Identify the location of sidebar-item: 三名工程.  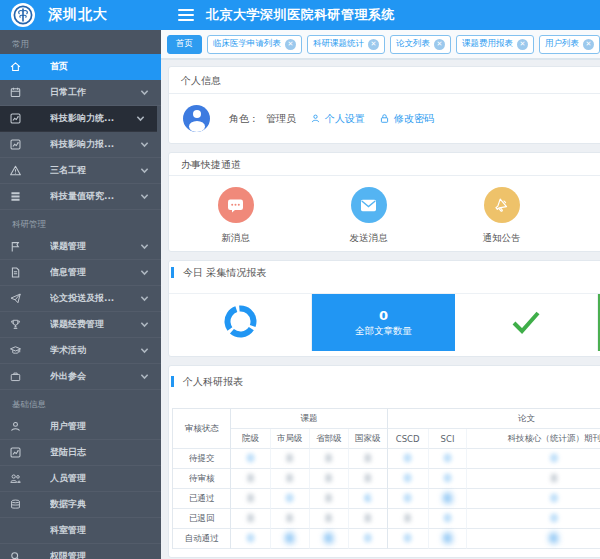
(80, 171).